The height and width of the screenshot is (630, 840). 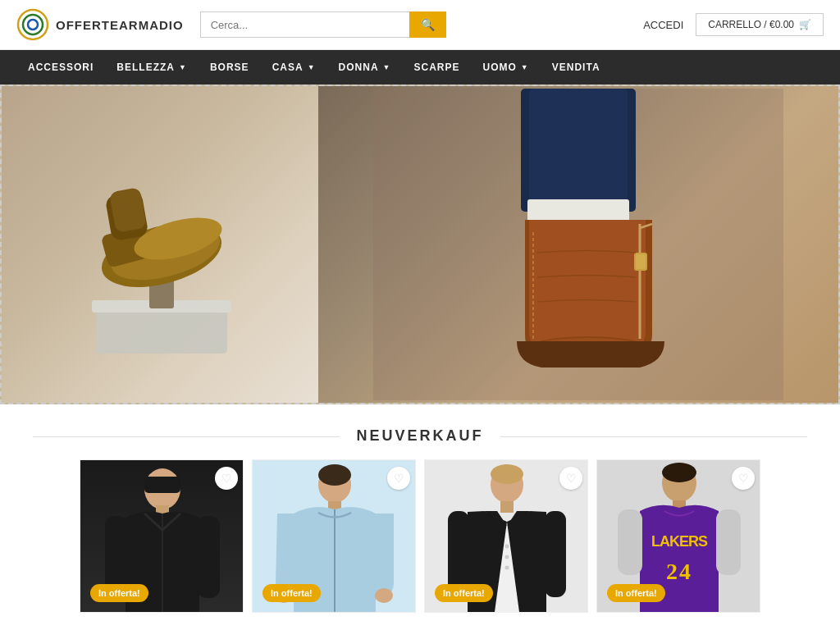 I want to click on nav-item-casa: CASA ▼, so click(x=294, y=67).